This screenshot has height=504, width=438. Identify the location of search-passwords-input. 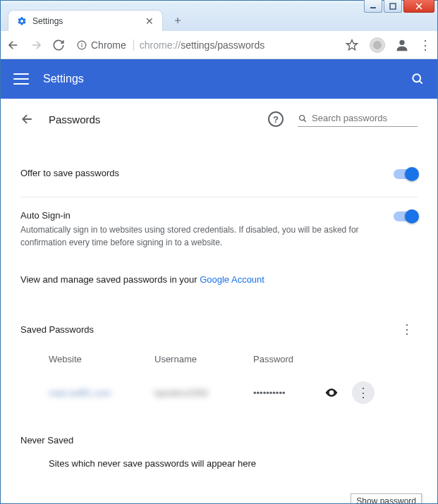
(365, 118).